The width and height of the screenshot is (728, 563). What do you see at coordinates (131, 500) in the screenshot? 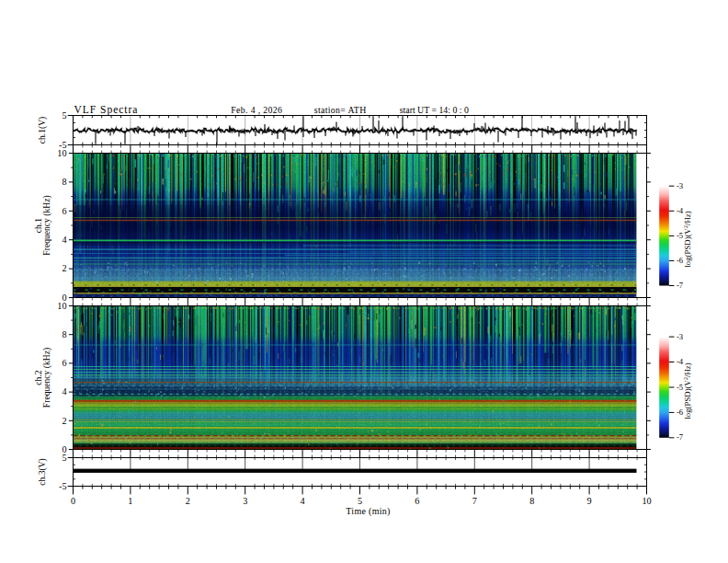
I see `svg-text: 1` at bounding box center [131, 500].